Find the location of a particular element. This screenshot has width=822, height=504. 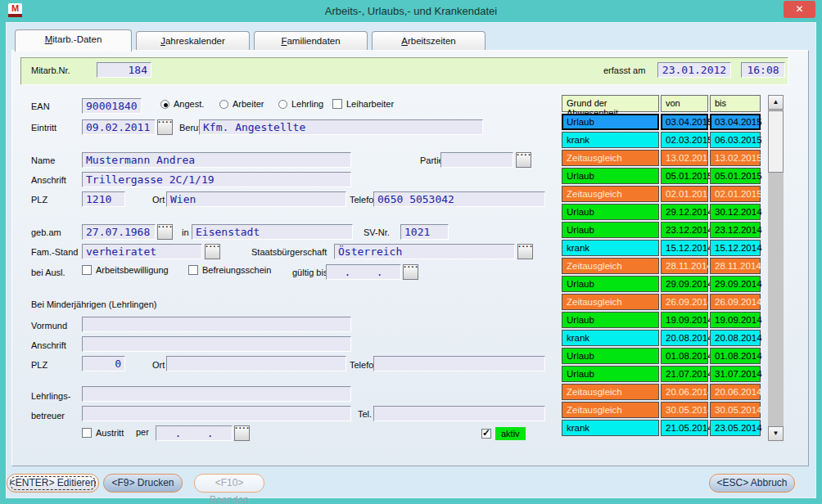

name-field: Mustermann Andrea is located at coordinates (216, 160).